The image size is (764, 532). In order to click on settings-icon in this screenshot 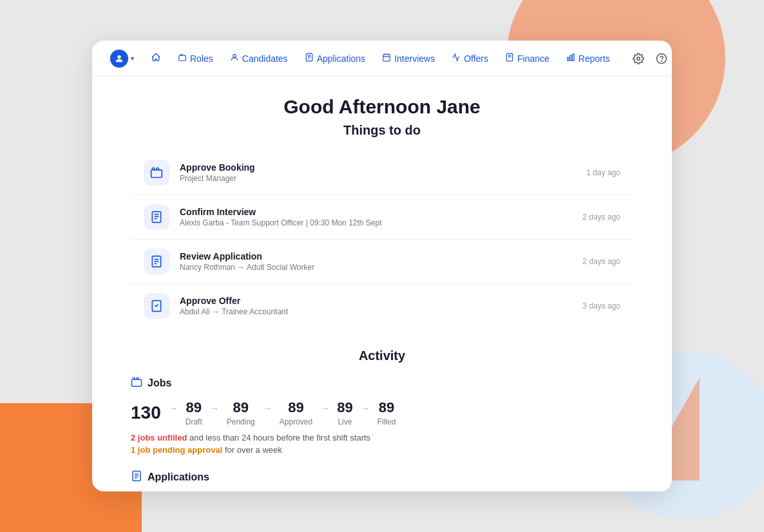, I will do `click(638, 59)`.